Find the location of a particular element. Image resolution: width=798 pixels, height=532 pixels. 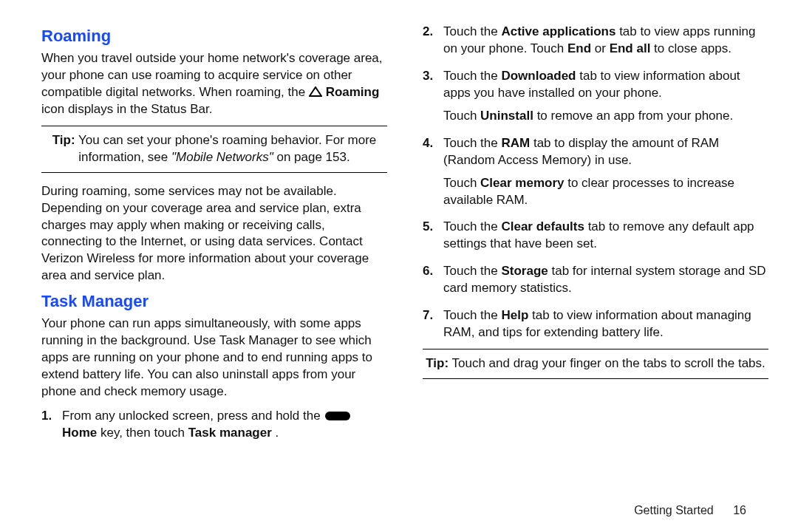

roaming-heading: Roaming is located at coordinates (214, 36).